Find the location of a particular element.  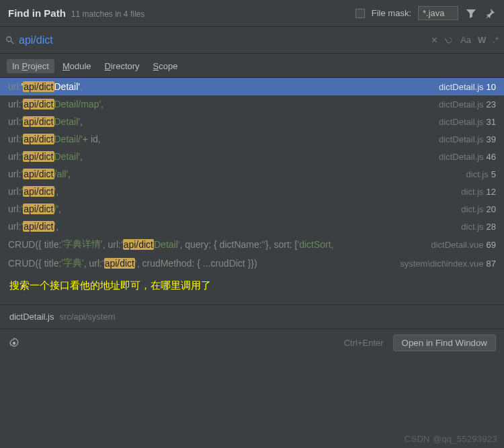

preview-file-path: src/api/system is located at coordinates (87, 317).